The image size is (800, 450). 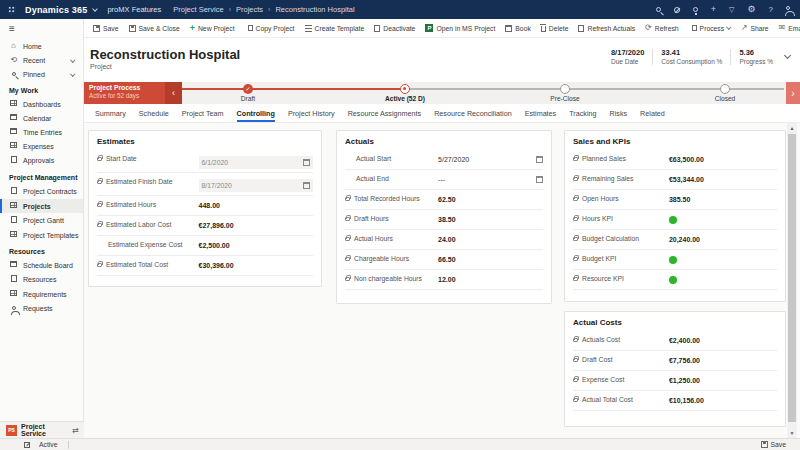 I want to click on sidebar-item-project-gantt: Project Gantt, so click(x=42, y=220).